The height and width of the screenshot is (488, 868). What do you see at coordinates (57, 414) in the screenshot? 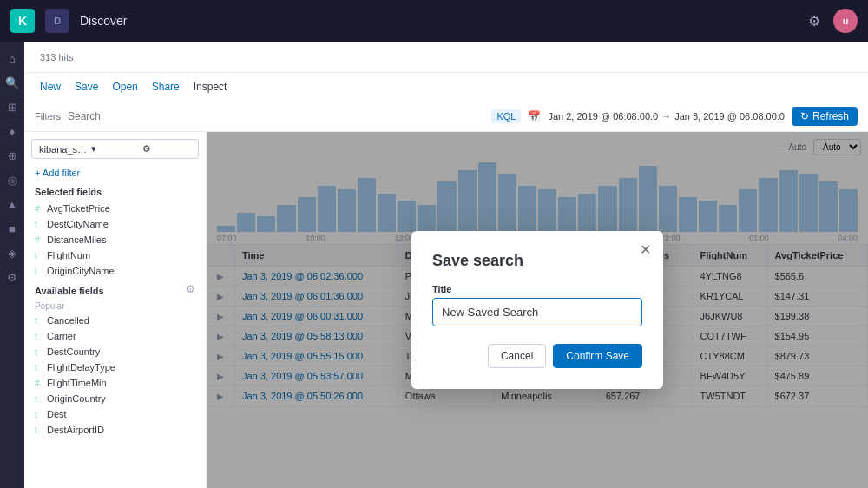
I see `field-name: Dest` at bounding box center [57, 414].